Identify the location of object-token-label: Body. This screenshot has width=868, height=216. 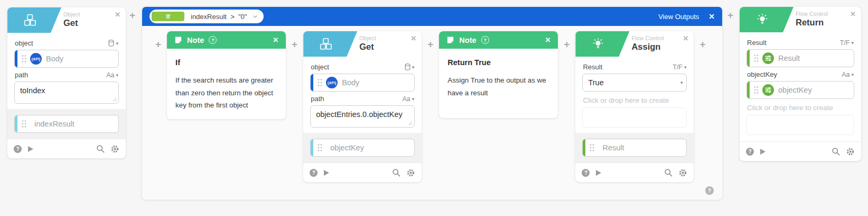
(55, 59).